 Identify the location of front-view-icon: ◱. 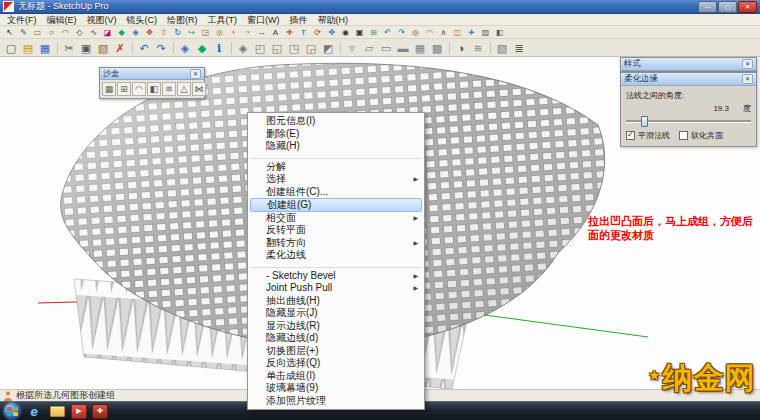
(277, 48).